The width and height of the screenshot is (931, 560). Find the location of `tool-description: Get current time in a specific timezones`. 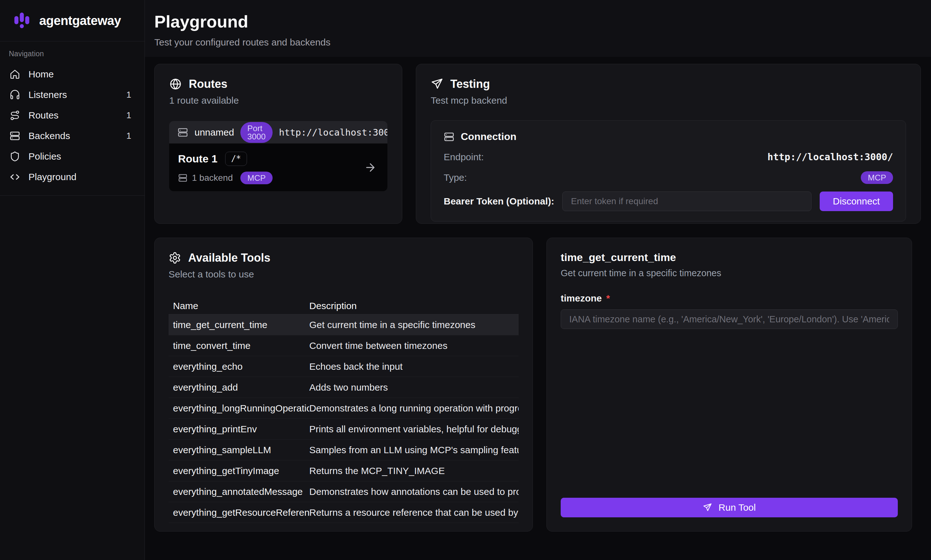

tool-description: Get current time in a specific timezones is located at coordinates (414, 325).